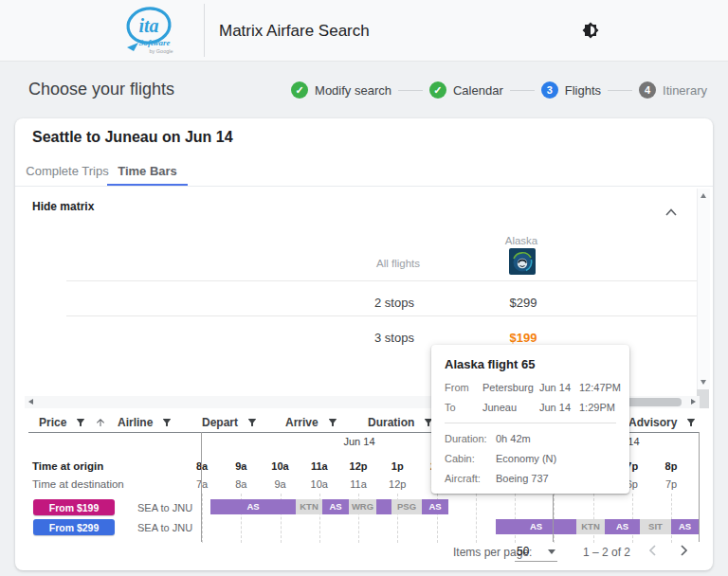  I want to click on step-modify-search-check-icon: ✓, so click(300, 90).